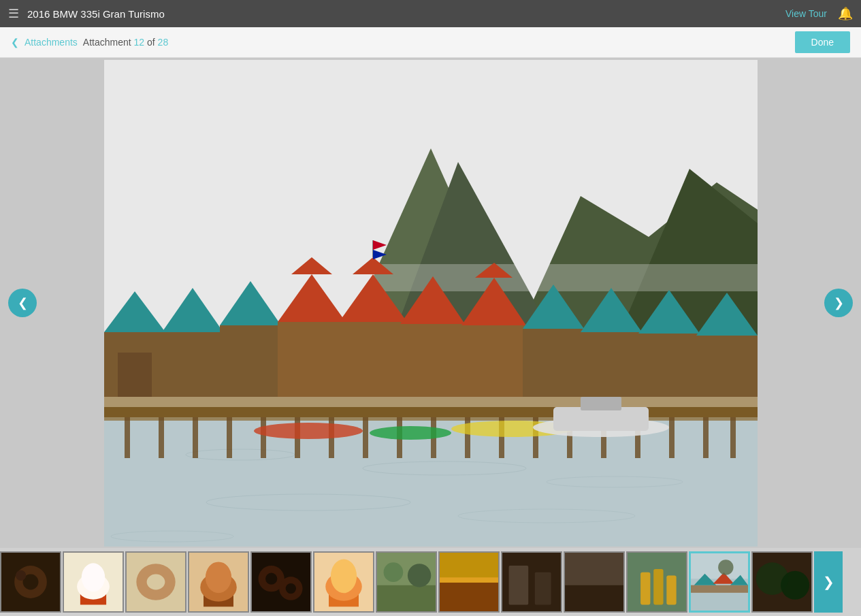 Image resolution: width=861 pixels, height=616 pixels. Describe the element at coordinates (430, 582) in the screenshot. I see `thumbnail-strip: ❯` at that location.